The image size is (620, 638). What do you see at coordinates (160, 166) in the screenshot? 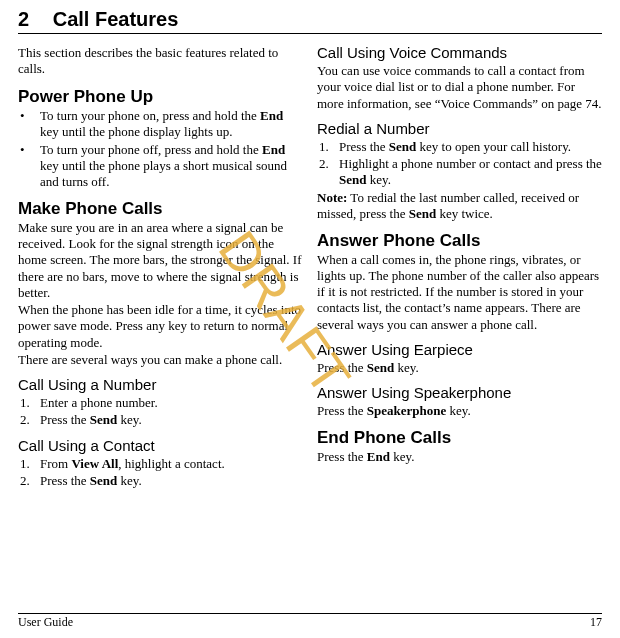
I see `list-item: To turn your phone off, press and hold t…` at bounding box center [160, 166].